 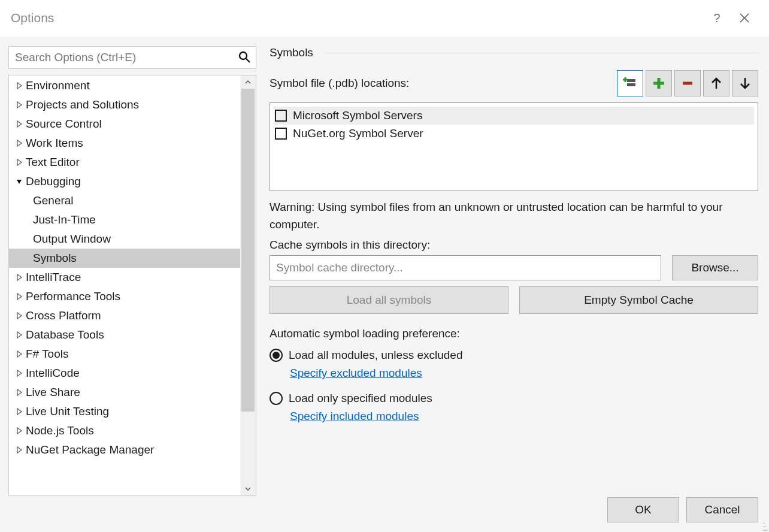 I want to click on ok-button: OK, so click(x=643, y=510).